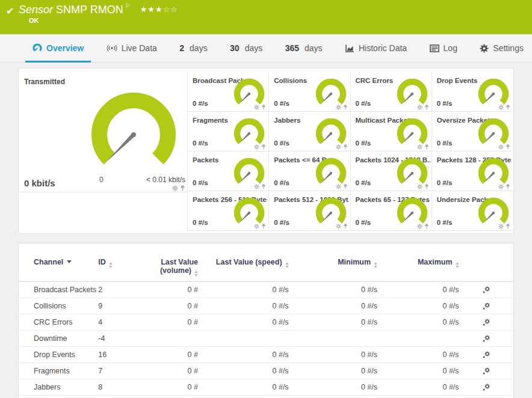 The width and height of the screenshot is (532, 398). Describe the element at coordinates (58, 263) in the screenshot. I see `column-header-channel: Channel` at that location.